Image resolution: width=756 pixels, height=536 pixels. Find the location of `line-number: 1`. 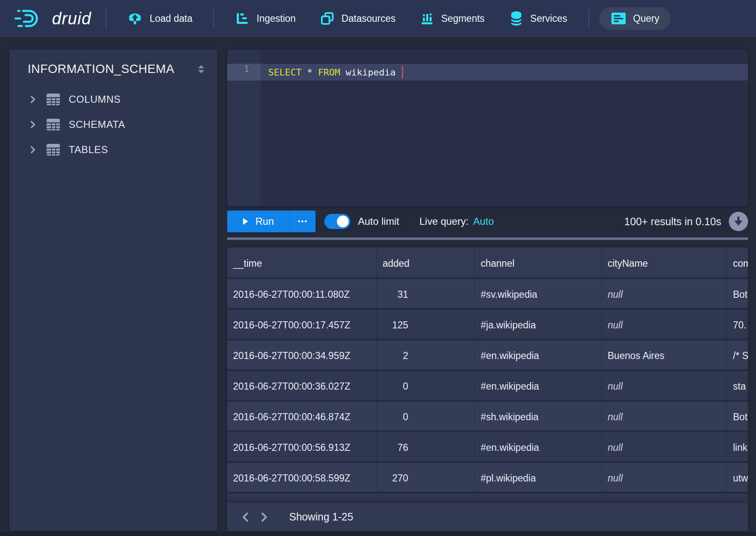

line-number: 1 is located at coordinates (238, 72).